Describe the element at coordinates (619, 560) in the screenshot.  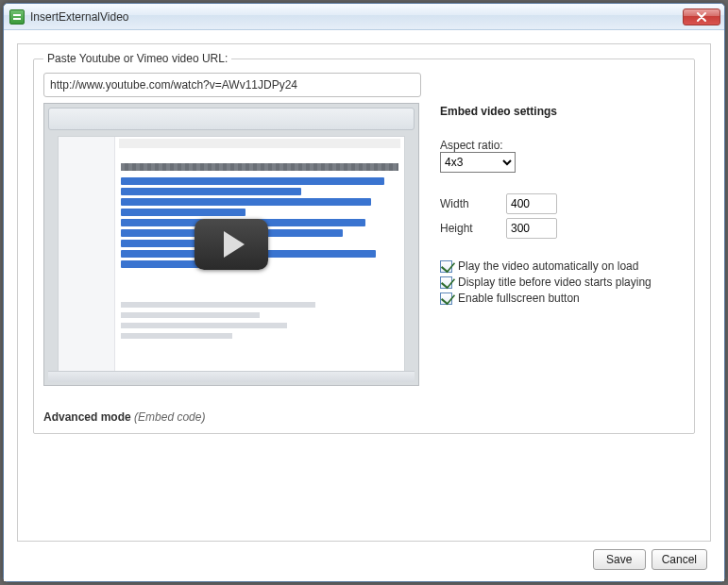
I see `save-button: Save` at that location.